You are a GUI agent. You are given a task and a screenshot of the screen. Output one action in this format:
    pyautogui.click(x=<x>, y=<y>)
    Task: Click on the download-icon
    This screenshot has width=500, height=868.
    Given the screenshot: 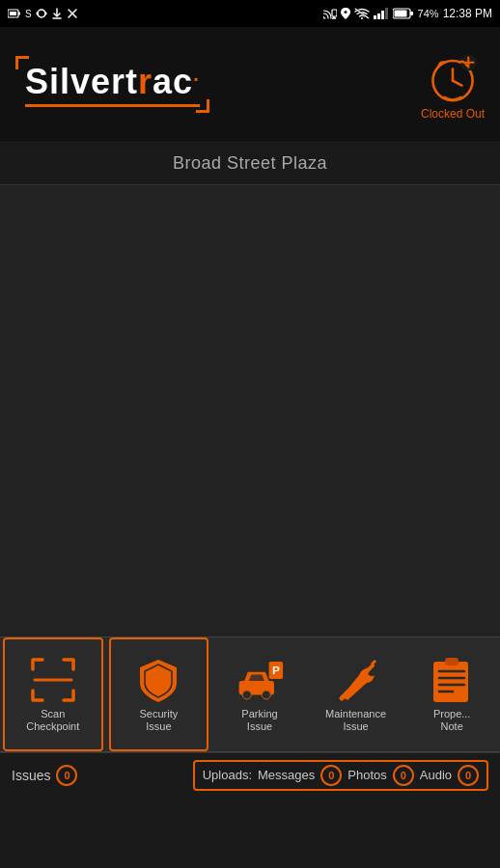 What is the action you would take?
    pyautogui.click(x=57, y=14)
    